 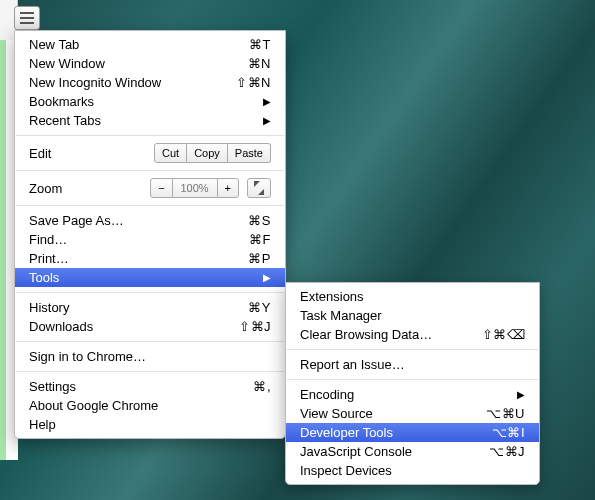 I want to click on menu-item-save-page: Save Page As… ⌘S, so click(x=150, y=220).